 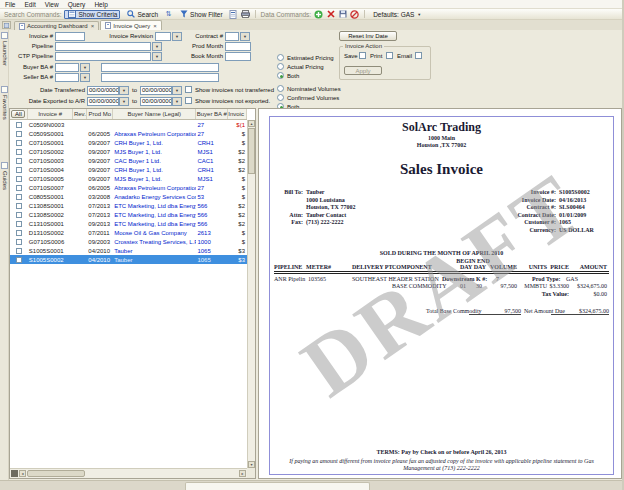 What do you see at coordinates (128, 196) in the screenshot?
I see `grid-row: C0805S000103/2008Anadarko Energy Service…` at bounding box center [128, 196].